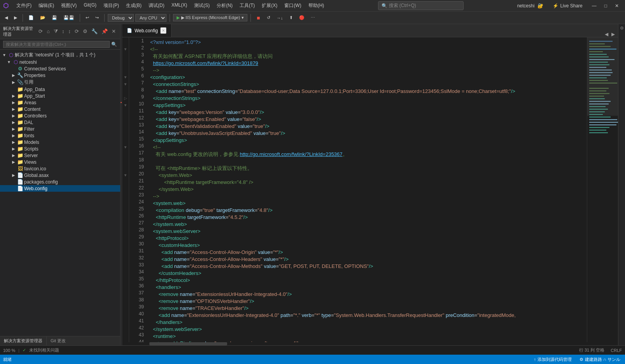  Describe the element at coordinates (56, 44) in the screenshot. I see `solution-search-input` at that location.